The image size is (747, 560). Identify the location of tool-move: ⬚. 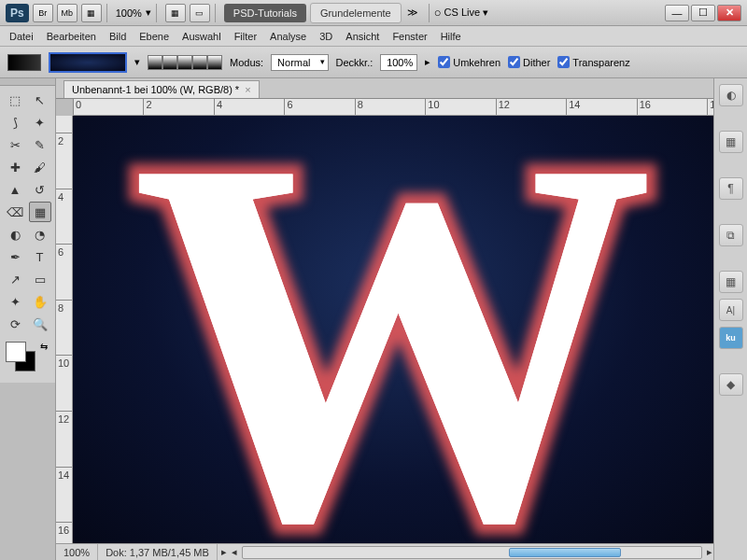
(15, 100).